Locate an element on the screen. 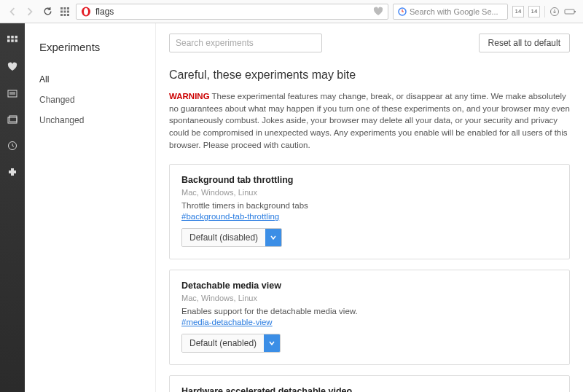 This screenshot has width=583, height=392. toolbar-right-icons: 14 14 is located at coordinates (545, 12).